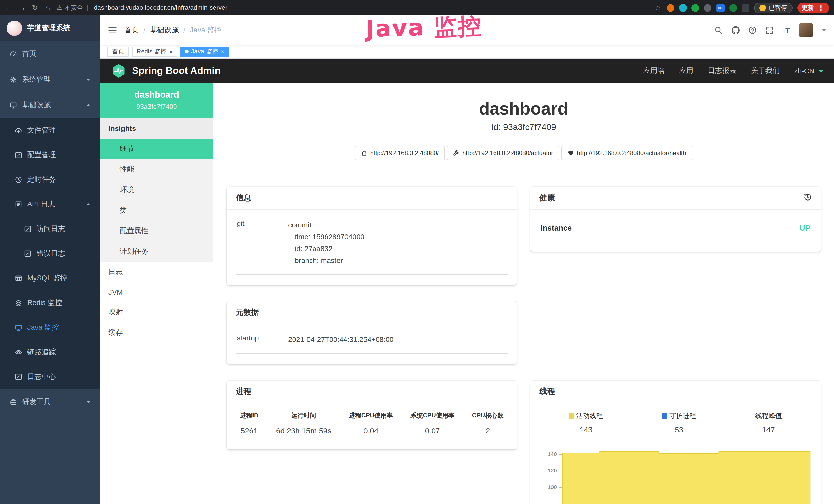 This screenshot has height=504, width=834. What do you see at coordinates (770, 30) in the screenshot?
I see `fullscreen-icon` at bounding box center [770, 30].